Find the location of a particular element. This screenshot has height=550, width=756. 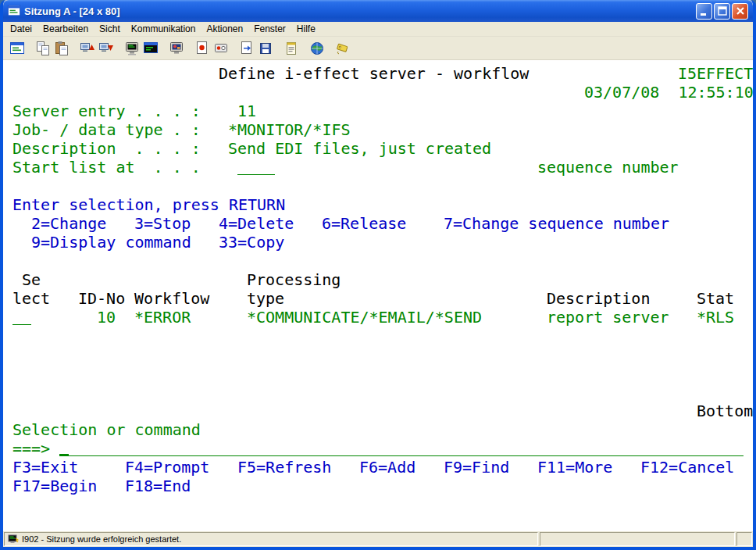

header-processing: Processing is located at coordinates (294, 280).